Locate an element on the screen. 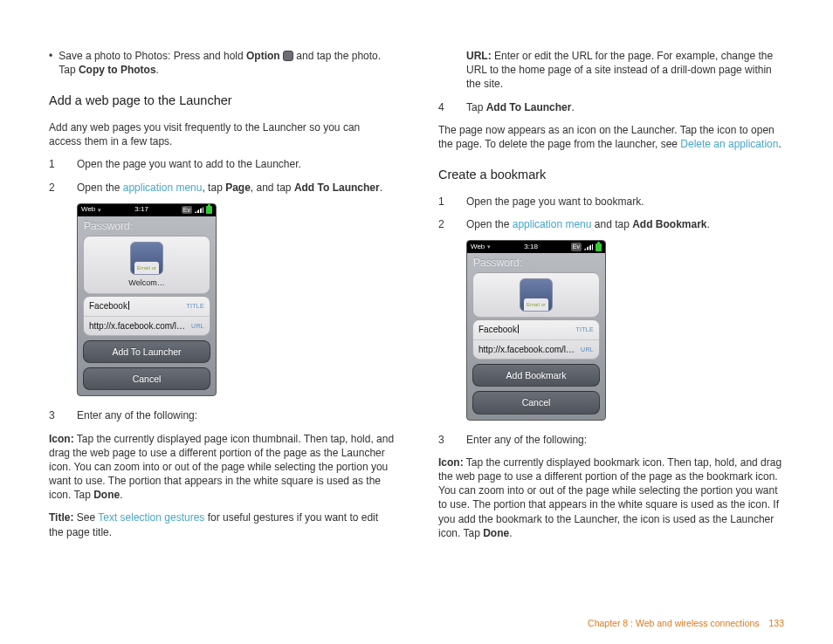 Image resolution: width=833 pixels, height=644 pixels. step-1: 1 Open the page you want to add to the L… is located at coordinates (222, 164).